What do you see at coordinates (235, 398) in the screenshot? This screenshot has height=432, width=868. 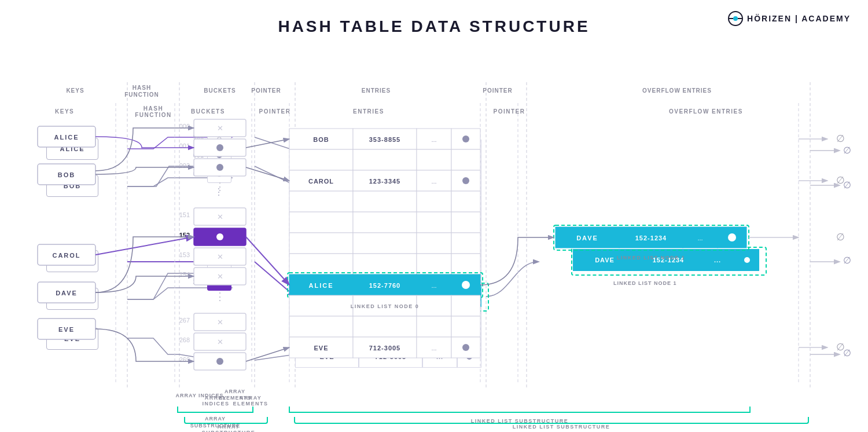 I see `svg-text: ELEMENTS` at bounding box center [235, 398].